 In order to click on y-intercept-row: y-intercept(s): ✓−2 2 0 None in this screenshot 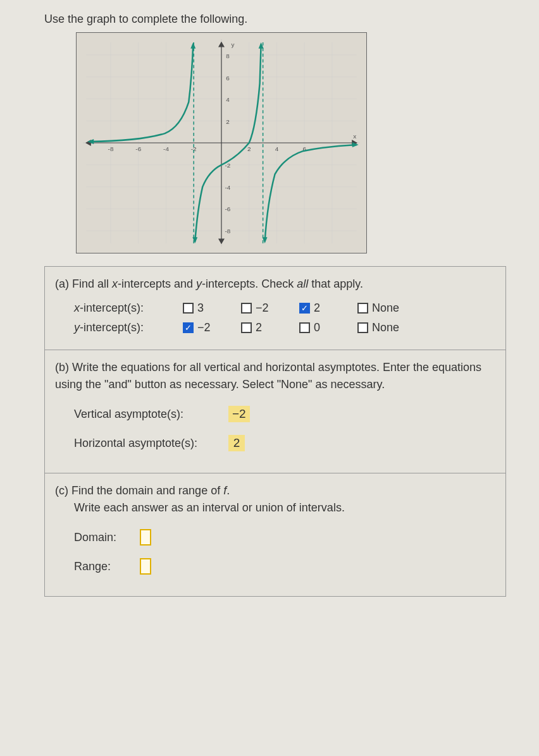, I will do `click(285, 327)`.